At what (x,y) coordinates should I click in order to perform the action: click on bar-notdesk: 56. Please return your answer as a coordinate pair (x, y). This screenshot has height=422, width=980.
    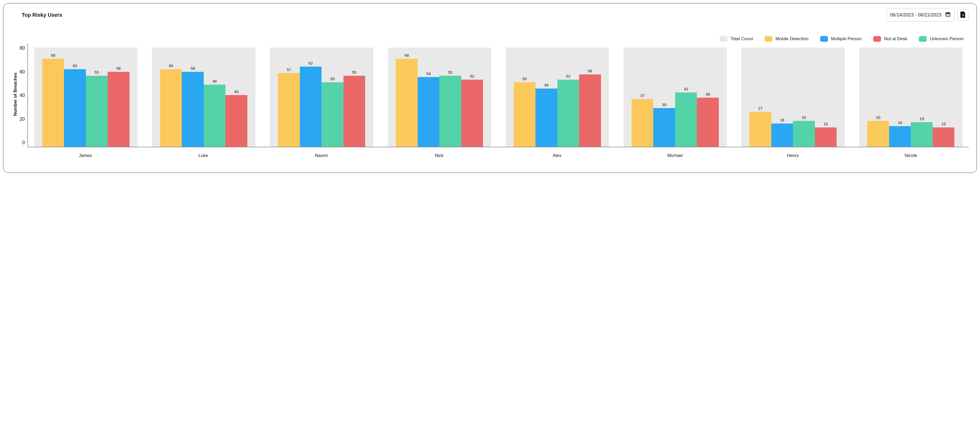
    Looking at the image, I should click on (590, 111).